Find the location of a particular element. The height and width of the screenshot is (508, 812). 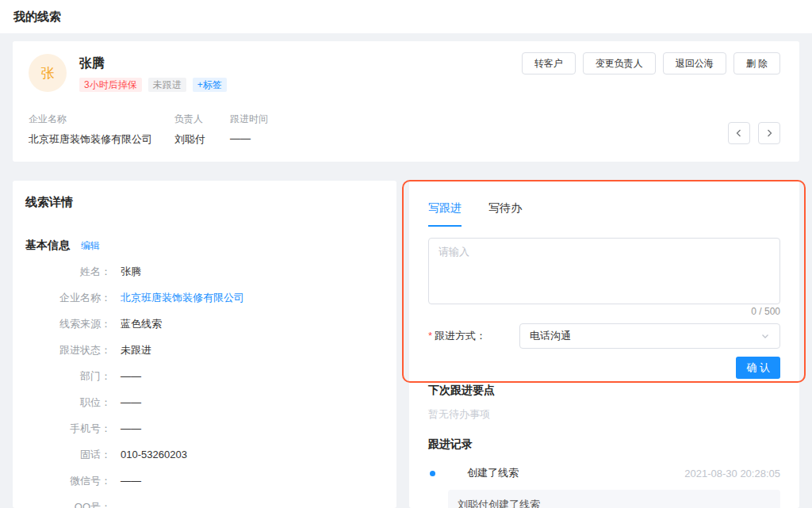

next-lead-button is located at coordinates (769, 133).